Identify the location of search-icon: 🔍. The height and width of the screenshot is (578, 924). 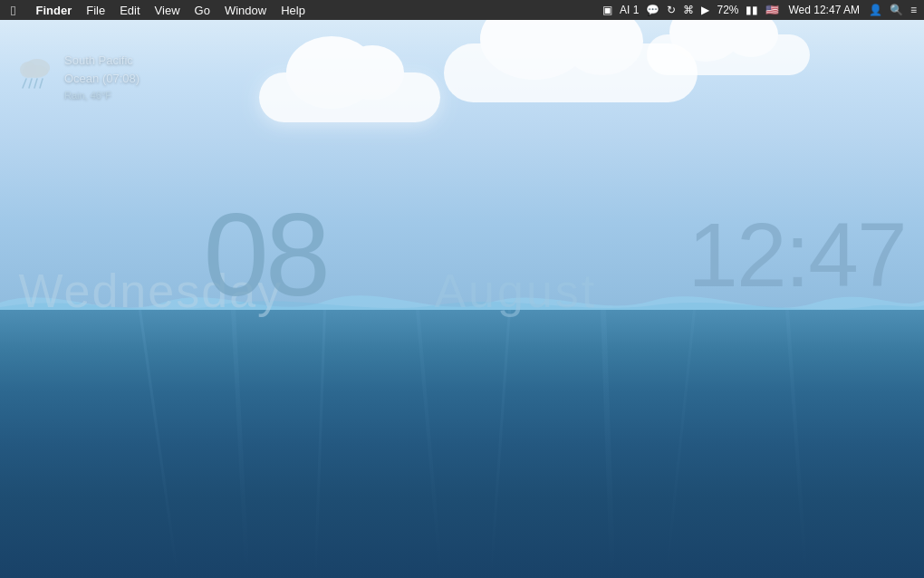
(897, 10).